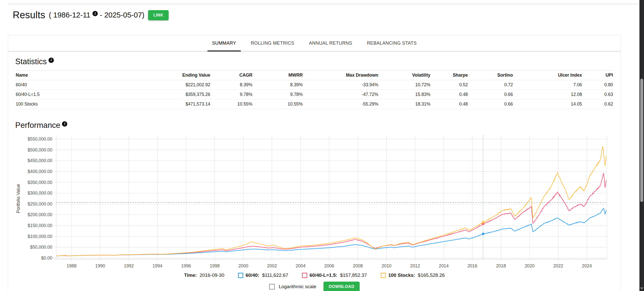  What do you see at coordinates (334, 275) in the screenshot?
I see `legend-item-60-40-l-1-5: 60/40-L=1.5:$157,852.37` at bounding box center [334, 275].